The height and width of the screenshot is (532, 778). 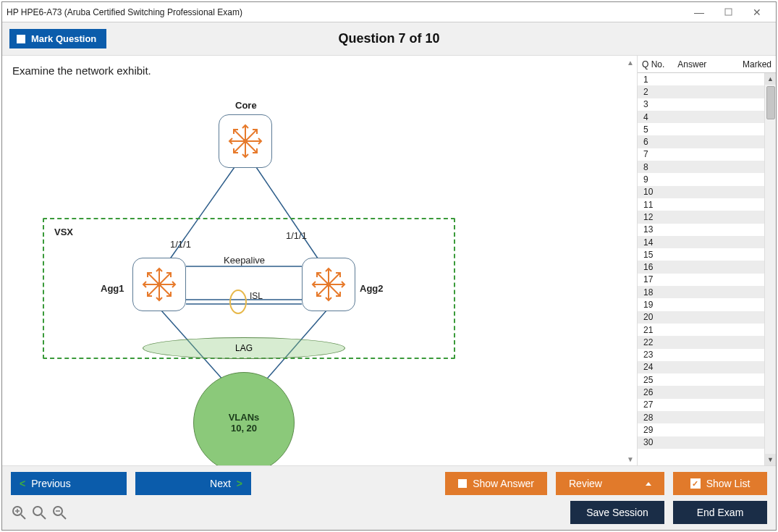 What do you see at coordinates (320, 71) in the screenshot?
I see `question-prompt: Examine the network exhibit.` at bounding box center [320, 71].